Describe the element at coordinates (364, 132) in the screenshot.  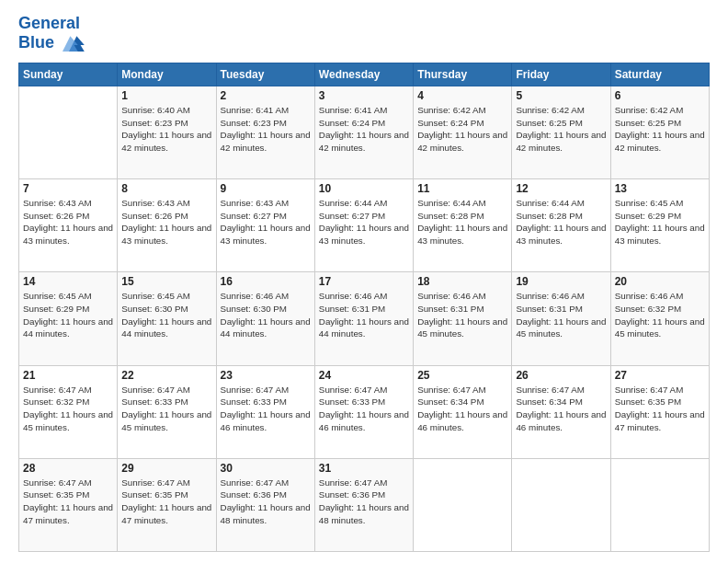
I see `calendar-cell: 3 Sunrise: 6:41 AM Sunset: 6:24 PM Dayli…` at that location.